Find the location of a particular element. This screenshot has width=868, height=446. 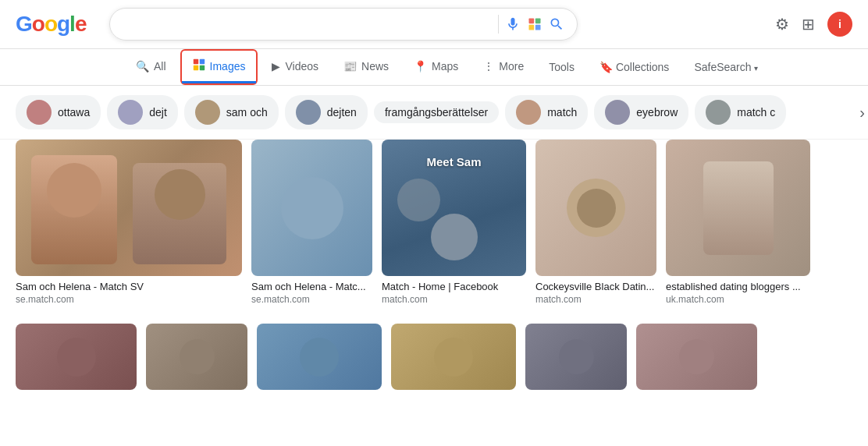

search-submit-button is located at coordinates (557, 24).